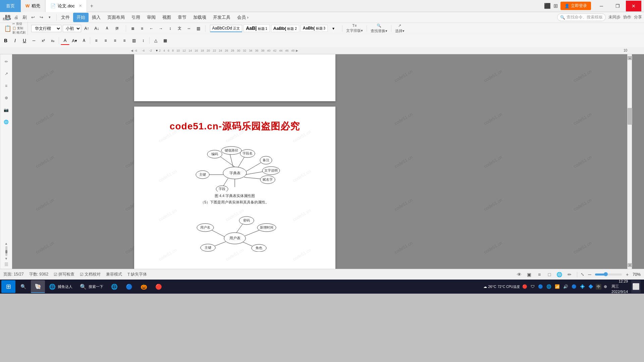 The height and width of the screenshot is (362, 644). Describe the element at coordinates (549, 275) in the screenshot. I see `outline-view-btn: □` at that location.